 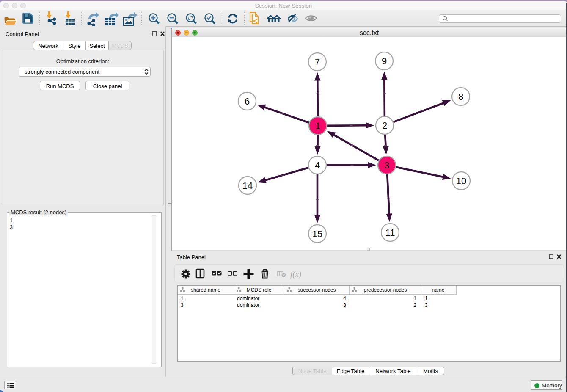 What do you see at coordinates (461, 97) in the screenshot?
I see `svg-text: 8` at bounding box center [461, 97].